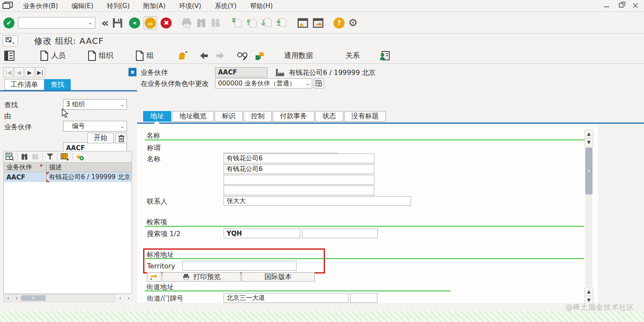 This screenshot has width=644, height=322. What do you see at coordinates (216, 23) in the screenshot?
I see `find-next-icon` at bounding box center [216, 23].